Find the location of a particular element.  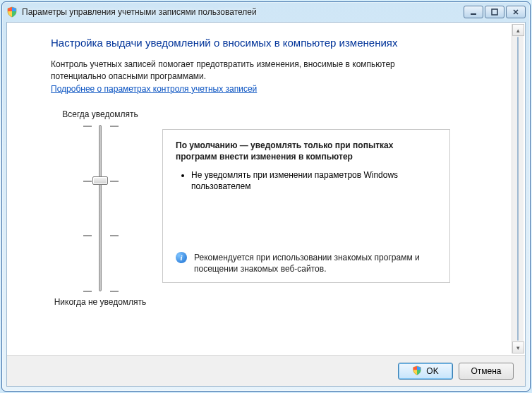

info-icon: i is located at coordinates (181, 258).